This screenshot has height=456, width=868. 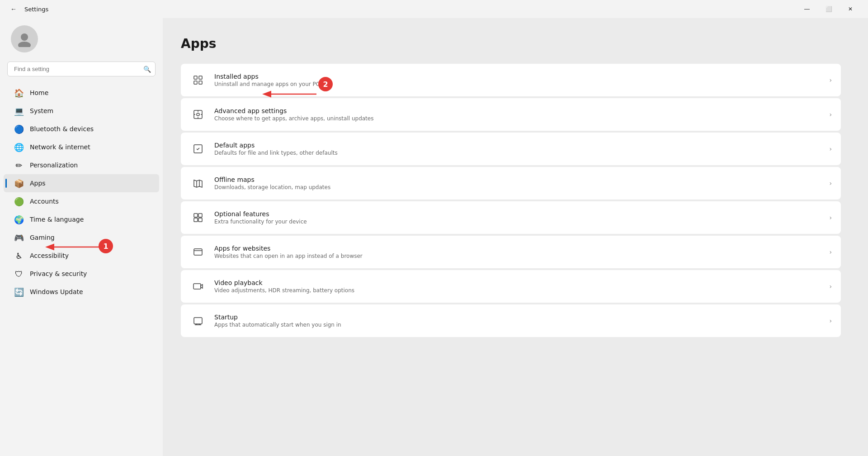 I want to click on sidebar-item-label: System, so click(x=42, y=111).